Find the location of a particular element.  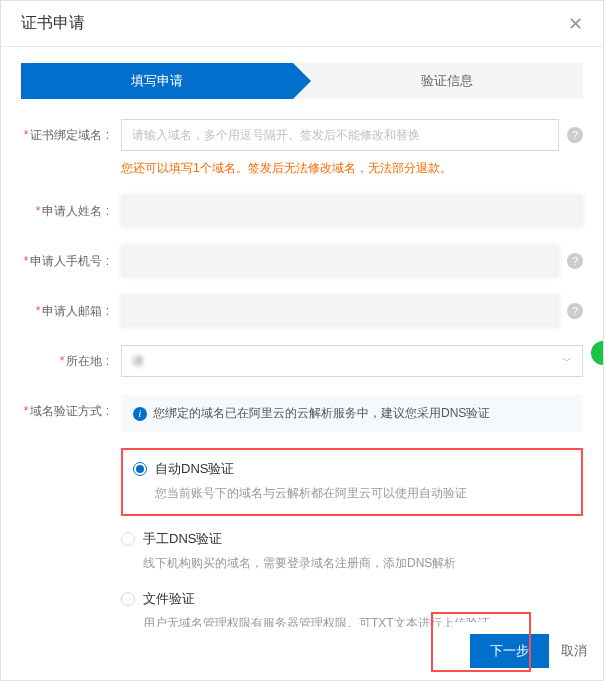

label-domain: *证书绑定域名 : is located at coordinates (71, 135).